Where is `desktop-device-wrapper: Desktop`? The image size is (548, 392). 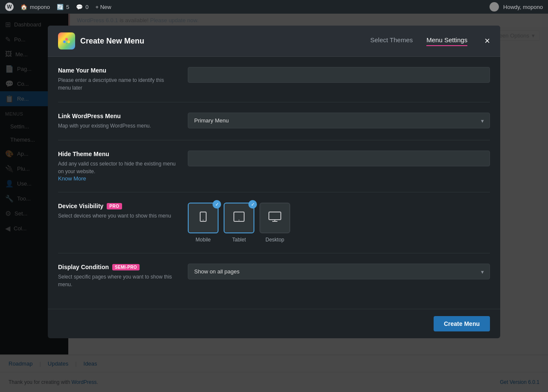
desktop-device-wrapper: Desktop is located at coordinates (275, 223).